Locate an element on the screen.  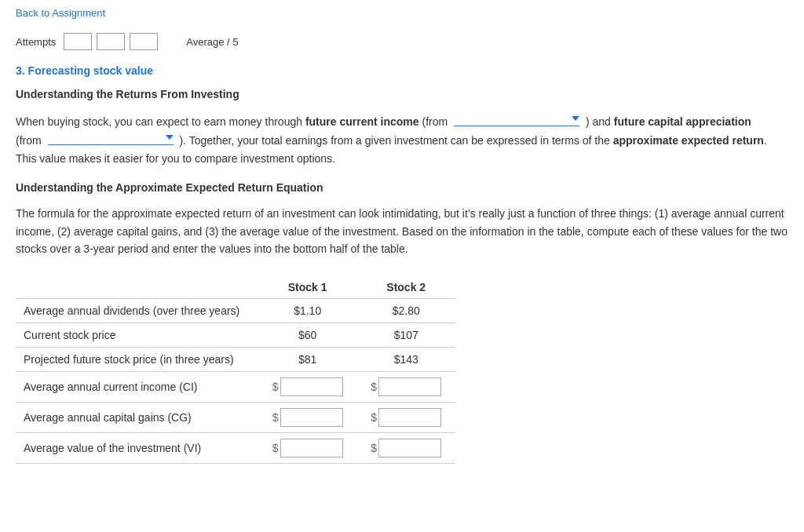
para1-bold3: approximate expected return is located at coordinates (689, 140).